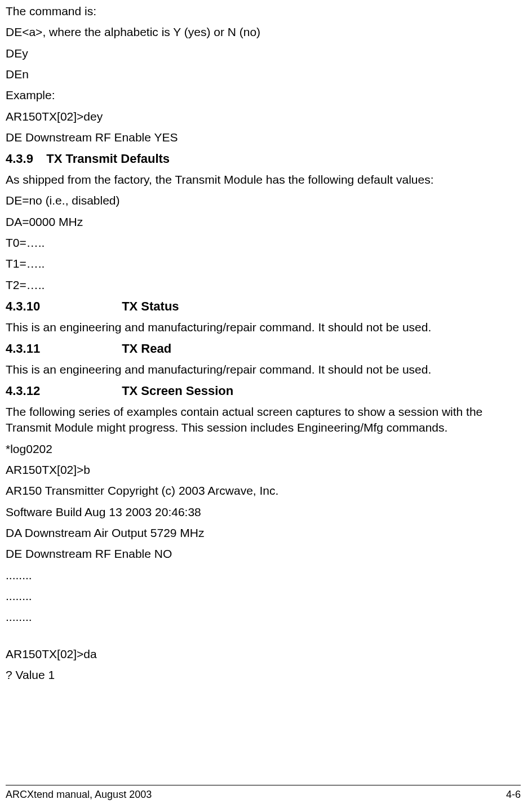 This screenshot has width=532, height=808. What do you see at coordinates (263, 307) in the screenshot?
I see `section-heading-4310: 4.3.10 TX Status` at bounding box center [263, 307].